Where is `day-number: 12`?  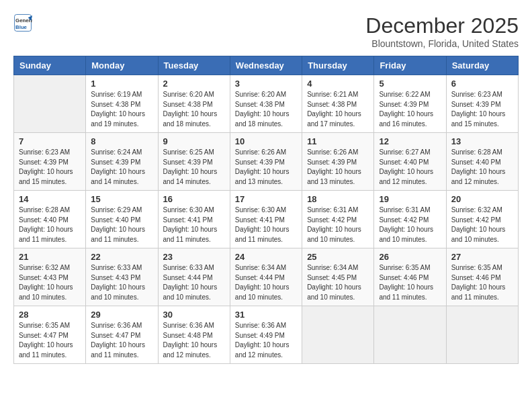
day-number: 12 is located at coordinates (410, 141).